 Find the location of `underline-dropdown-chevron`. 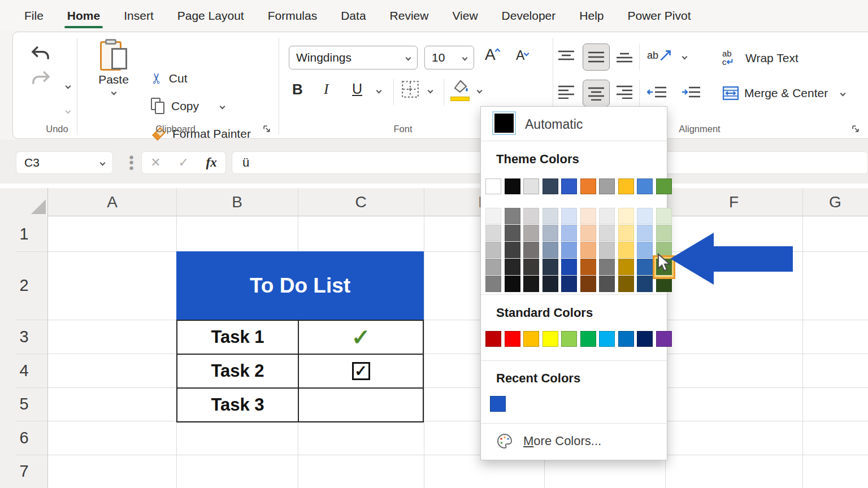

underline-dropdown-chevron is located at coordinates (379, 91).